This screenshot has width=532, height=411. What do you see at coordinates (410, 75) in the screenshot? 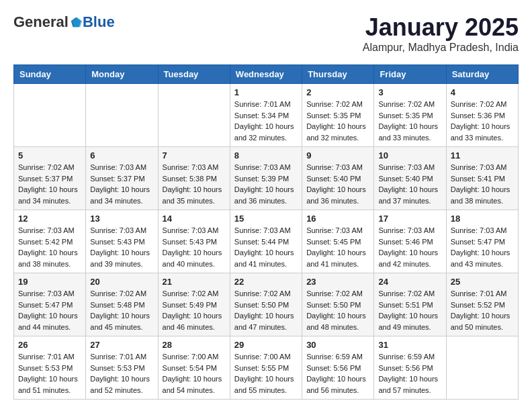
I see `weekday-header-friday: Friday` at bounding box center [410, 75].